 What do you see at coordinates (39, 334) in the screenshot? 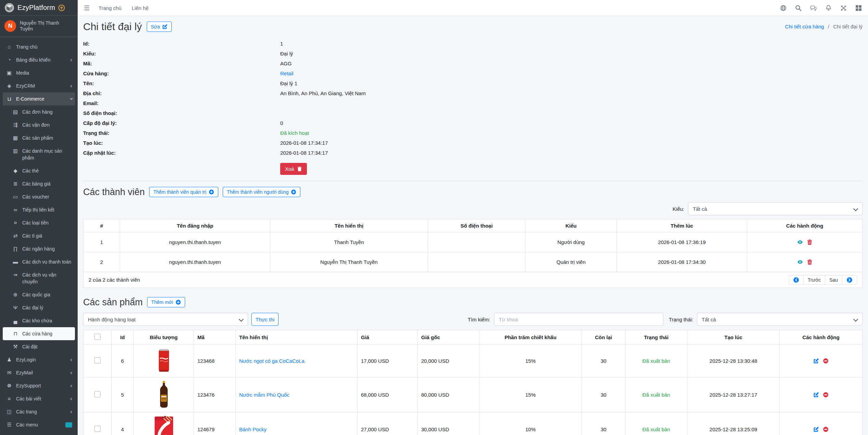
I see `sidebar-item-stores: ⊓Các cửa hàng` at bounding box center [39, 334].